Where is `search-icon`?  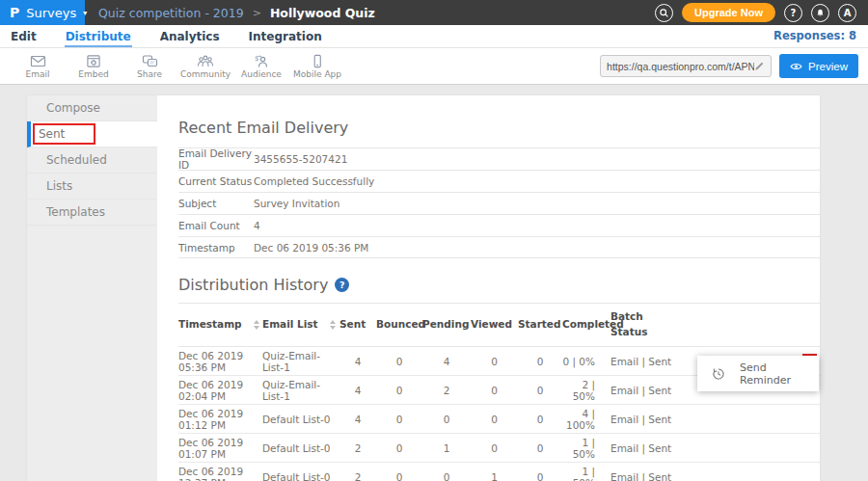
search-icon is located at coordinates (664, 13).